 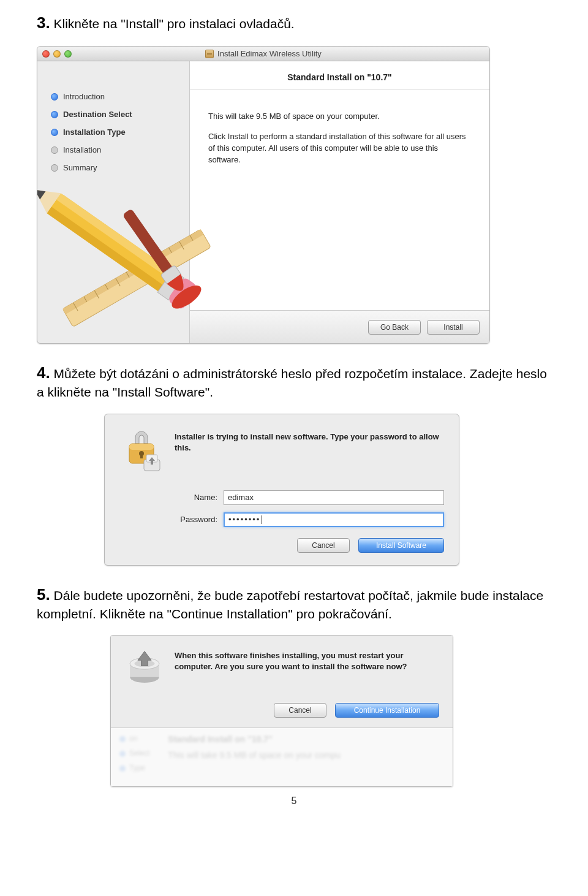 What do you see at coordinates (80, 168) in the screenshot?
I see `step-label: Summary` at bounding box center [80, 168].